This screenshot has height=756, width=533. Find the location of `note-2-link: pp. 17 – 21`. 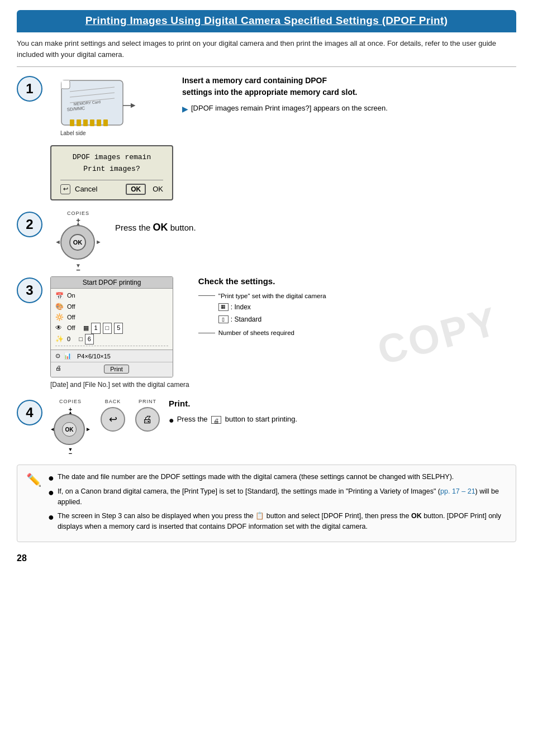

note-2-link: pp. 17 – 21 is located at coordinates (458, 491).